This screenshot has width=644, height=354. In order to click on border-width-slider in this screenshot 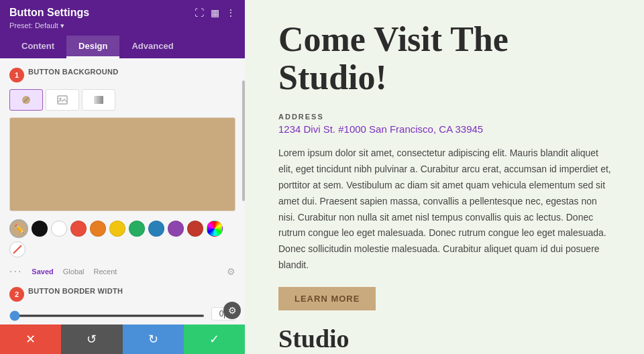, I will do `click(107, 316)`.